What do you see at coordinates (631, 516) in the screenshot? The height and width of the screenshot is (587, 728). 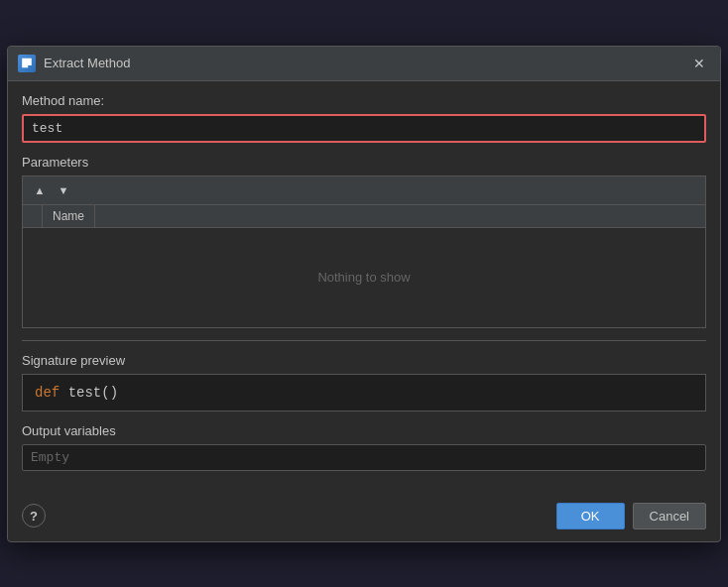 I see `footer-buttons: OK Cancel` at bounding box center [631, 516].